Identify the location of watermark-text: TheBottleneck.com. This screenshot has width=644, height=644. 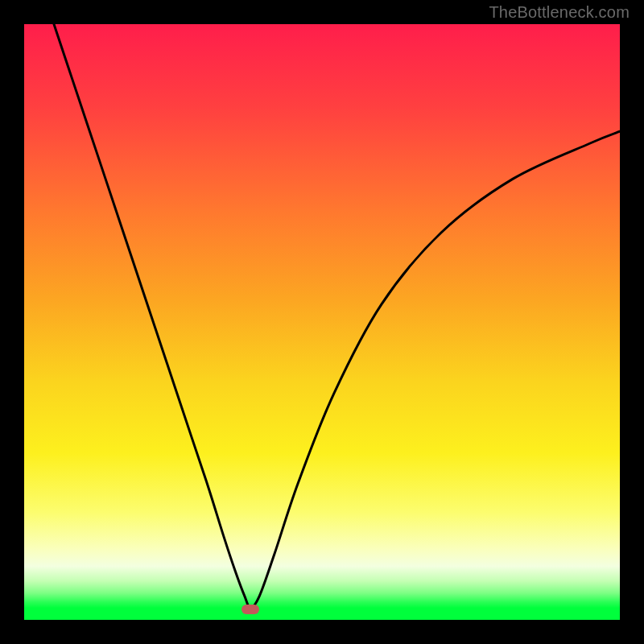
(559, 13).